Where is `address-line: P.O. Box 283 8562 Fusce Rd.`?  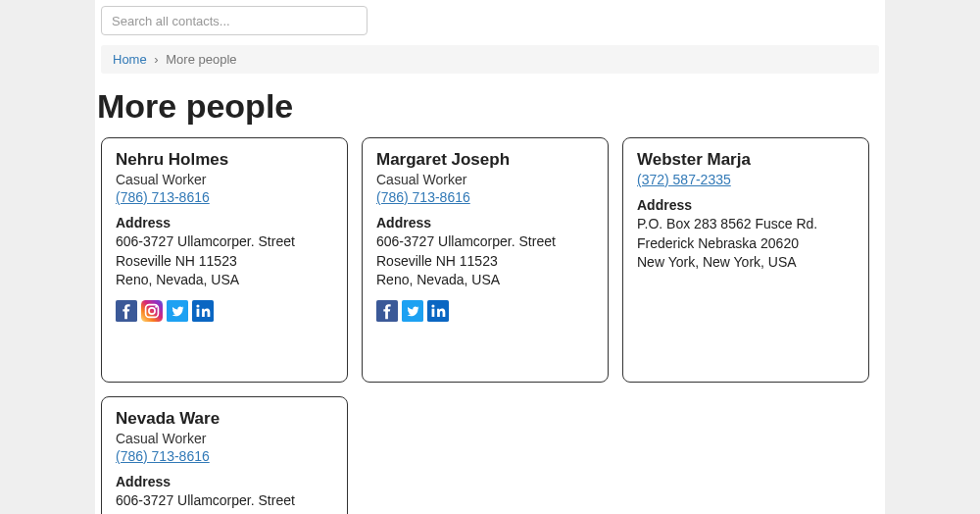
address-line: P.O. Box 283 8562 Fusce Rd. is located at coordinates (746, 225).